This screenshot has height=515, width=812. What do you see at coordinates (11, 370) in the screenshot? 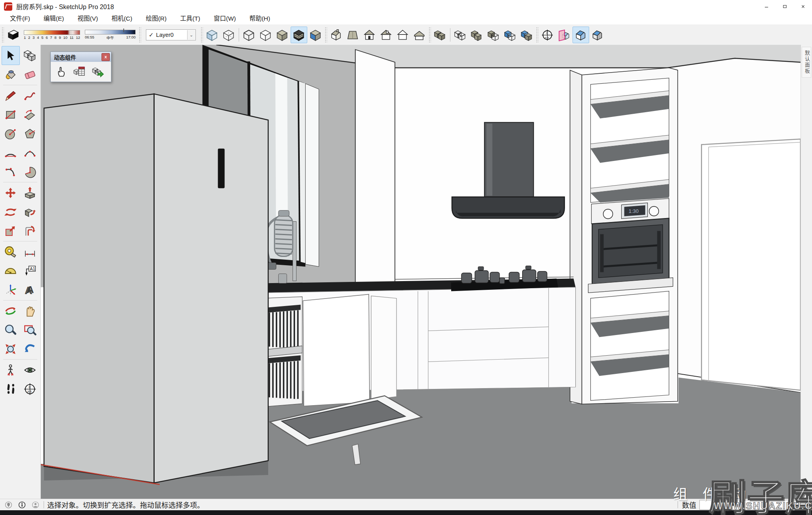
I see `position-camera-tool` at bounding box center [11, 370].